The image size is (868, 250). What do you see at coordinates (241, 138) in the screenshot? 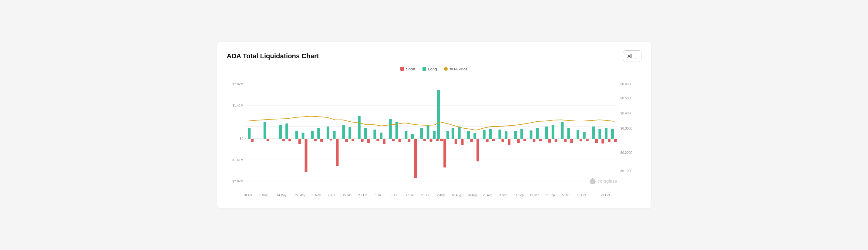
I see `svg-text: $0` at bounding box center [241, 138].